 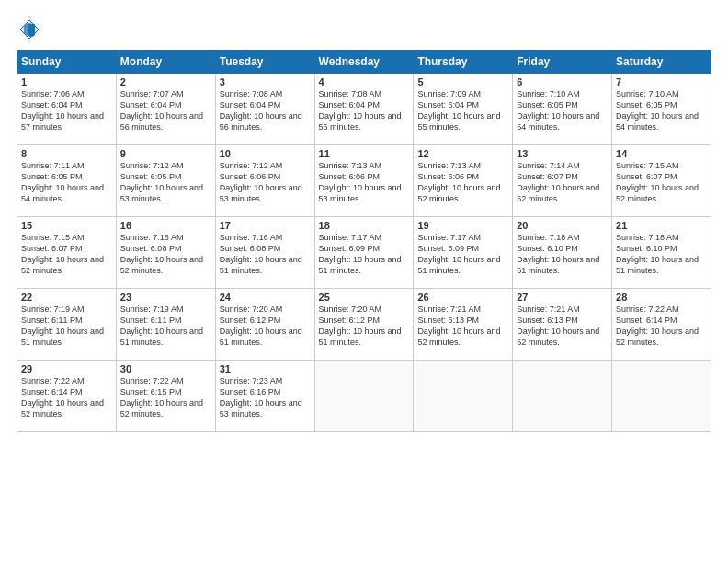 I want to click on day-number: 1, so click(x=66, y=82).